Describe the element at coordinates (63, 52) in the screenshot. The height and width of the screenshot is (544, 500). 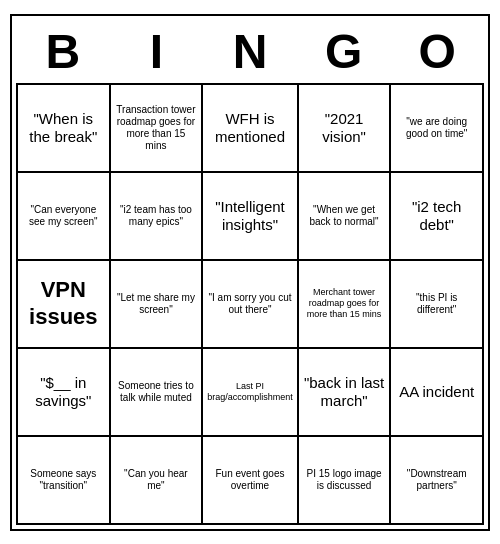
I see `bingo-letter-b: B` at that location.